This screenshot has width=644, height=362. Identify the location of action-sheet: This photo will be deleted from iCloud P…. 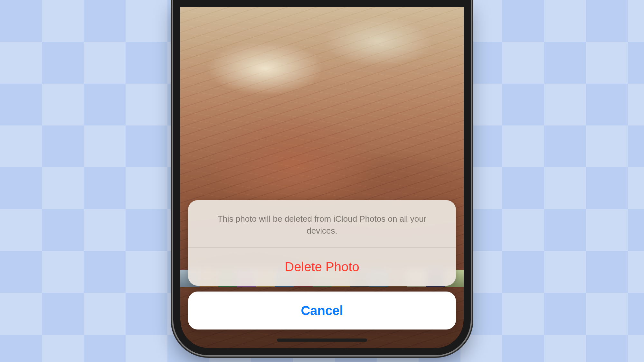
(322, 265).